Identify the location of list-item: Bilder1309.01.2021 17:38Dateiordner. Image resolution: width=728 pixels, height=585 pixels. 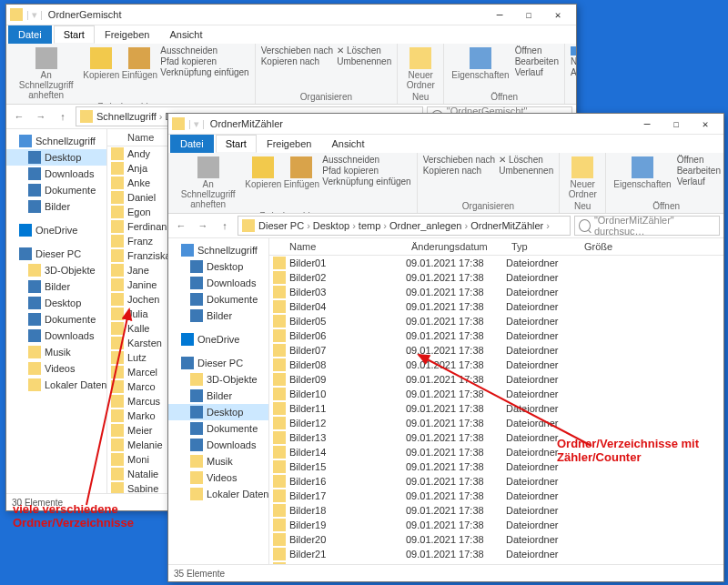
(497, 438).